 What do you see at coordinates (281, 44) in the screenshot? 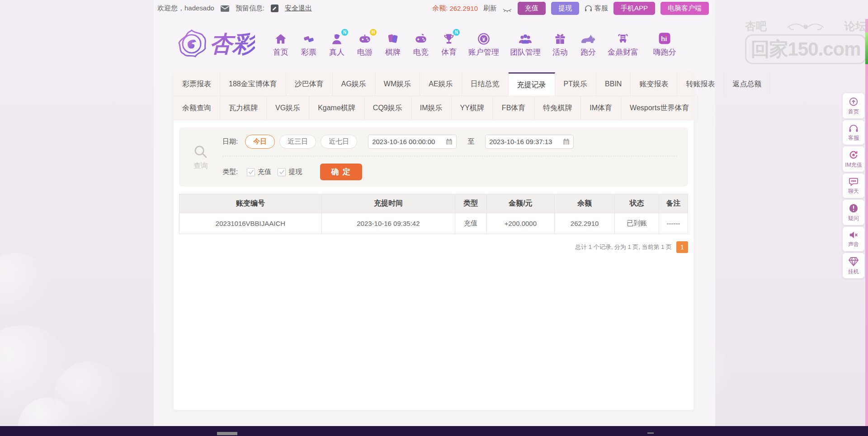
I see `nav-home: 首页` at bounding box center [281, 44].